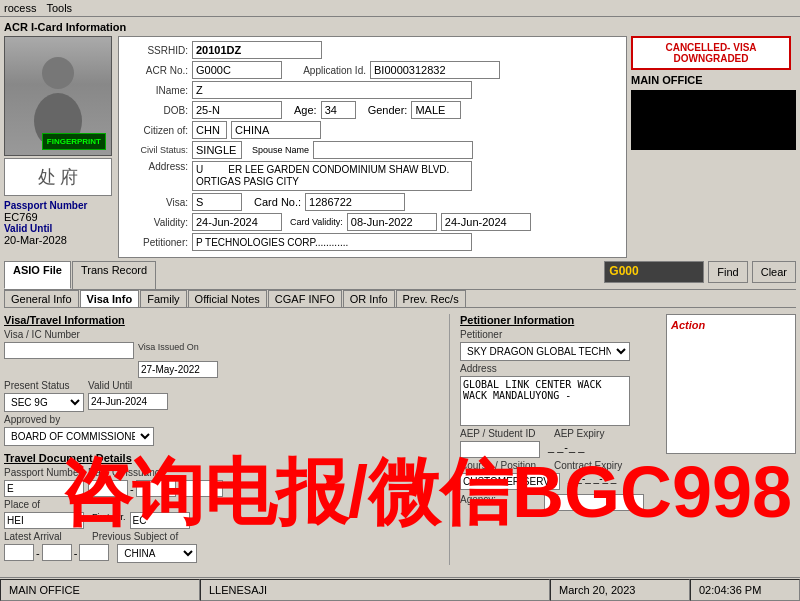  Describe the element at coordinates (372, 150) in the screenshot. I see `civil-row: Civil Status: SINGLE Spouse Name` at that location.